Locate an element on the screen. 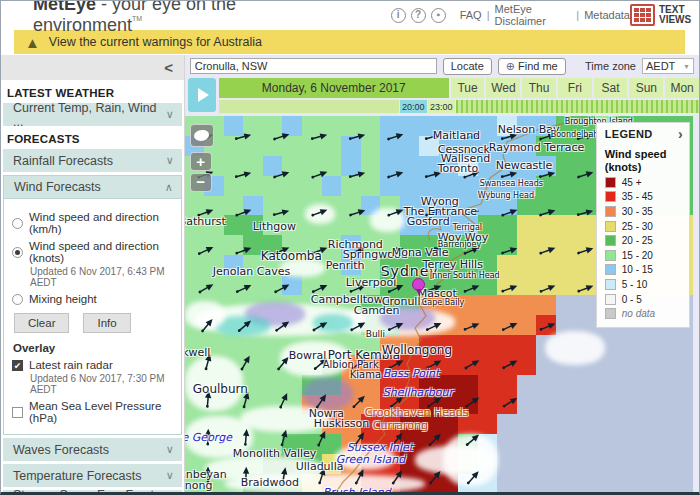 The height and width of the screenshot is (495, 700). latest-weather-accordions: Current Temp, Rain, Wind ...∨ is located at coordinates (92, 114).